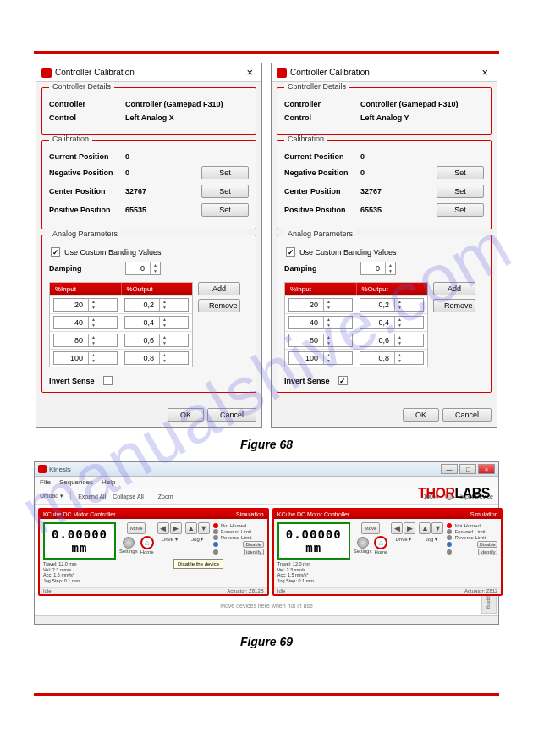  Describe the element at coordinates (46, 483) in the screenshot. I see `menu-file: File` at that location.